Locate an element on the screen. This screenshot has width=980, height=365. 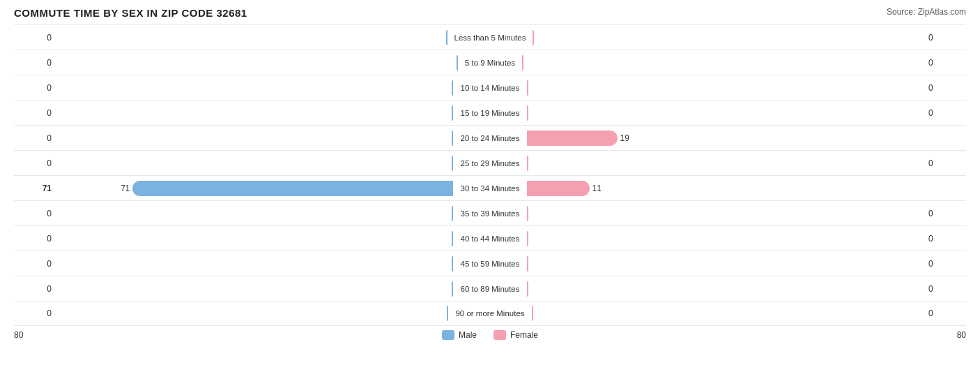
row-label: 25 to 29 Minutes is located at coordinates (489, 163).